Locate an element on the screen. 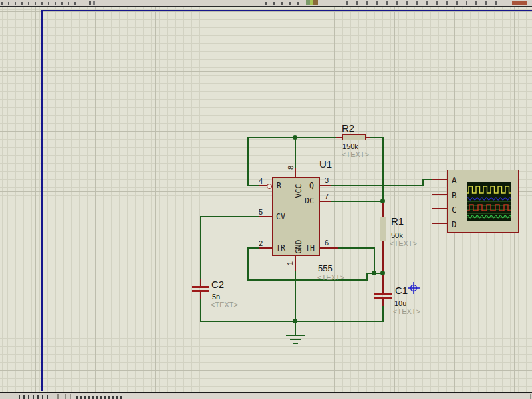  pin-stub-c1-top is located at coordinates (383, 283).